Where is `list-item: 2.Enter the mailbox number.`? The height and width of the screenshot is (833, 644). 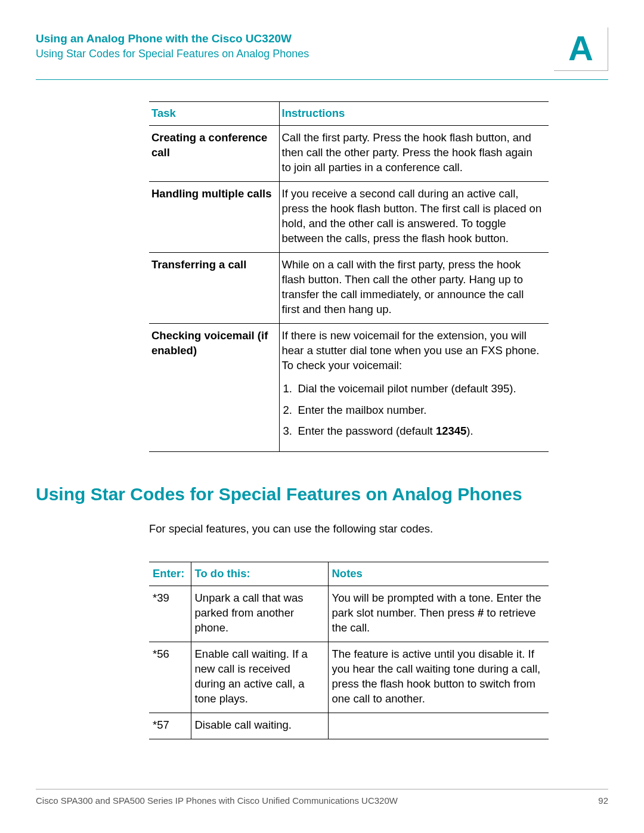
list-item: 2.Enter the mailbox number. is located at coordinates (413, 410).